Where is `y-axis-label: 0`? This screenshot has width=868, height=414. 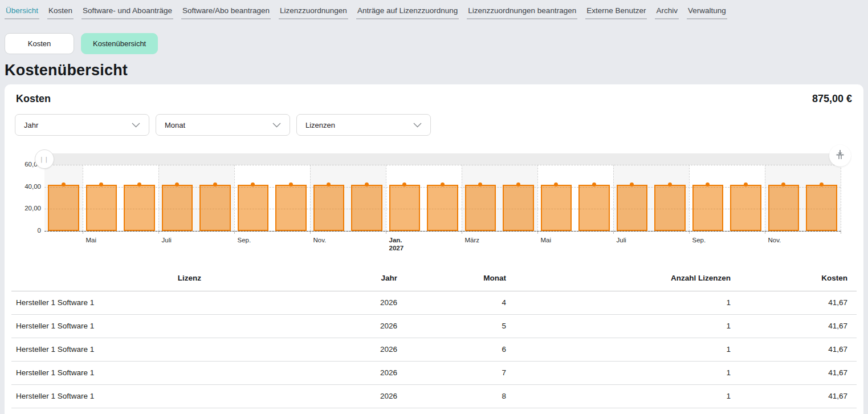 y-axis-label: 0 is located at coordinates (24, 231).